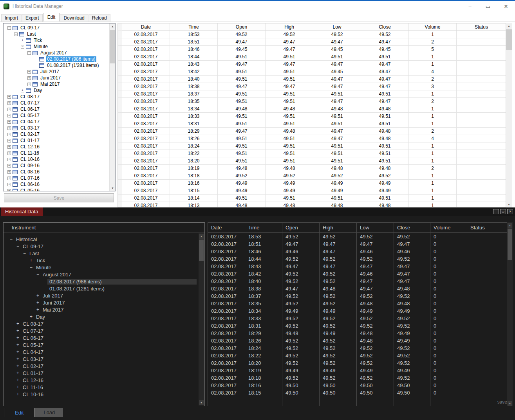  What do you see at coordinates (101, 338) in the screenshot?
I see `tree-item: +CL 06-17` at bounding box center [101, 338].